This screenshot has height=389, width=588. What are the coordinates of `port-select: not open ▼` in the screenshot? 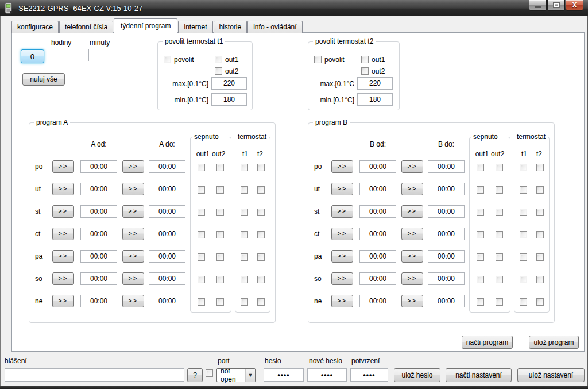 It's located at (236, 375).